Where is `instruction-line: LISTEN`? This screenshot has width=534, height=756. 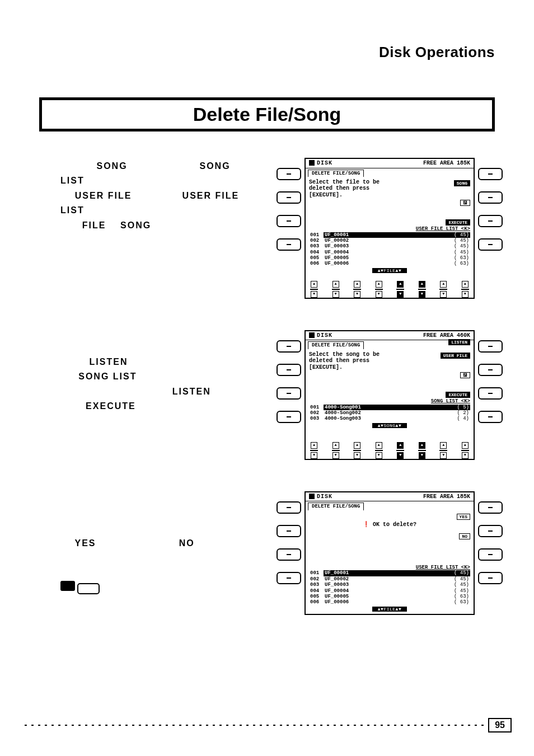 instruction-line: LISTEN is located at coordinates (164, 362).